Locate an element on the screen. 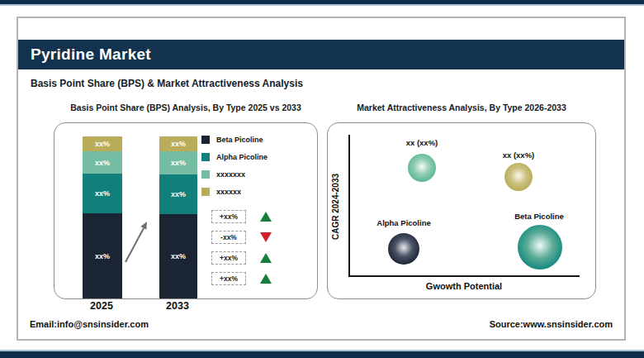  category-label-2025: 2025 is located at coordinates (102, 306).